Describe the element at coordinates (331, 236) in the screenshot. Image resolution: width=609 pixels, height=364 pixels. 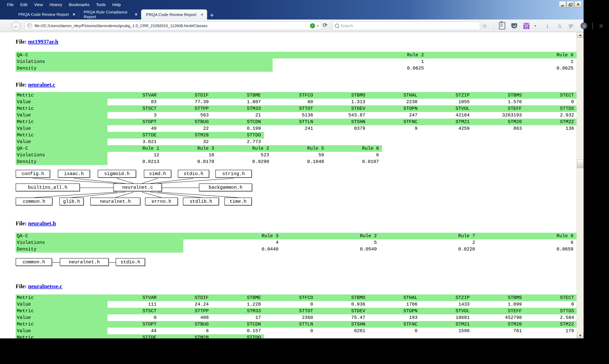
I see `rule-header-cell: Rule 2` at that location.